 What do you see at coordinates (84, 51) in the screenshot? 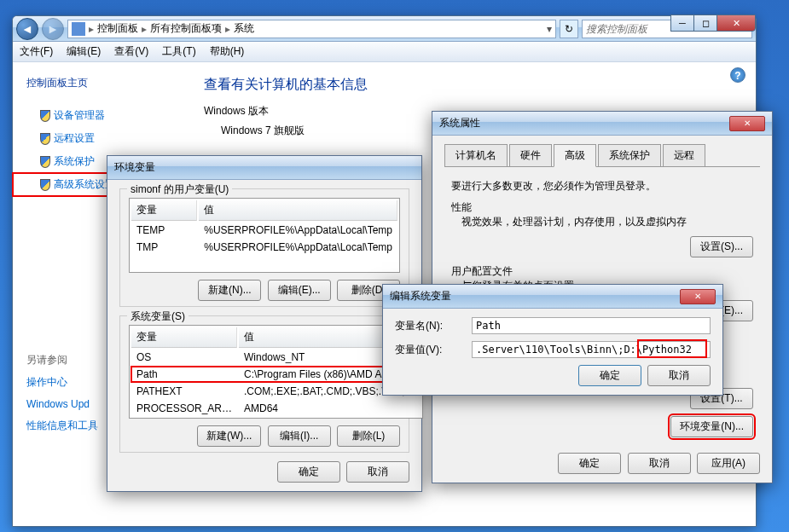
I see `menu-edit: 编辑(E)` at bounding box center [84, 51].